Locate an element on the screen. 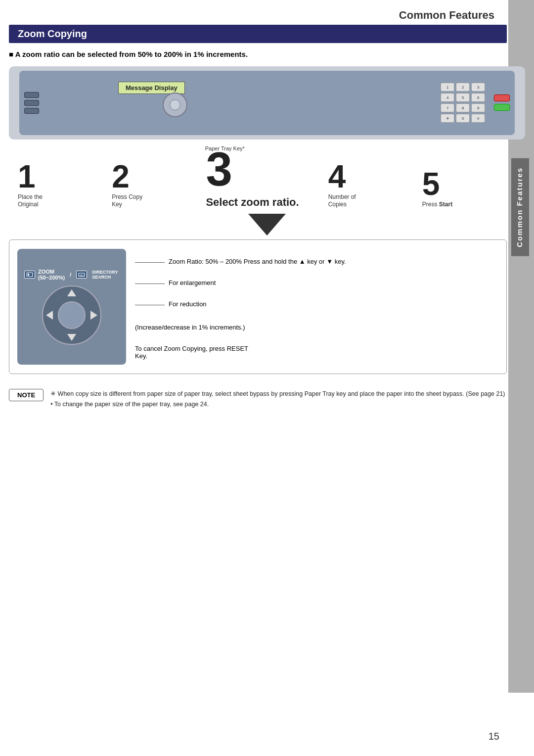 The image size is (534, 756). step-3: 3 Select zoom ratio. is located at coordinates (267, 177).